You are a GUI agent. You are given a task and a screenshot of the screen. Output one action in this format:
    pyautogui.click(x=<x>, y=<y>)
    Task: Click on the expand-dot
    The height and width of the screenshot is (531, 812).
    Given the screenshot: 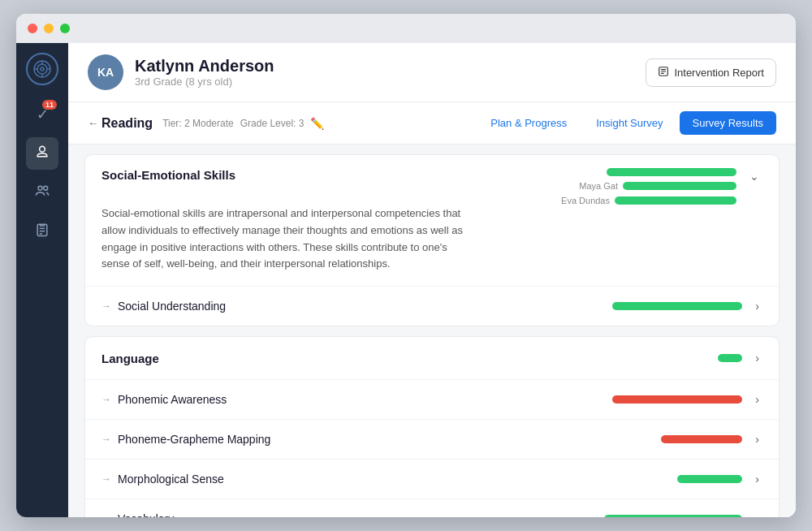 What is the action you would take?
    pyautogui.click(x=65, y=28)
    